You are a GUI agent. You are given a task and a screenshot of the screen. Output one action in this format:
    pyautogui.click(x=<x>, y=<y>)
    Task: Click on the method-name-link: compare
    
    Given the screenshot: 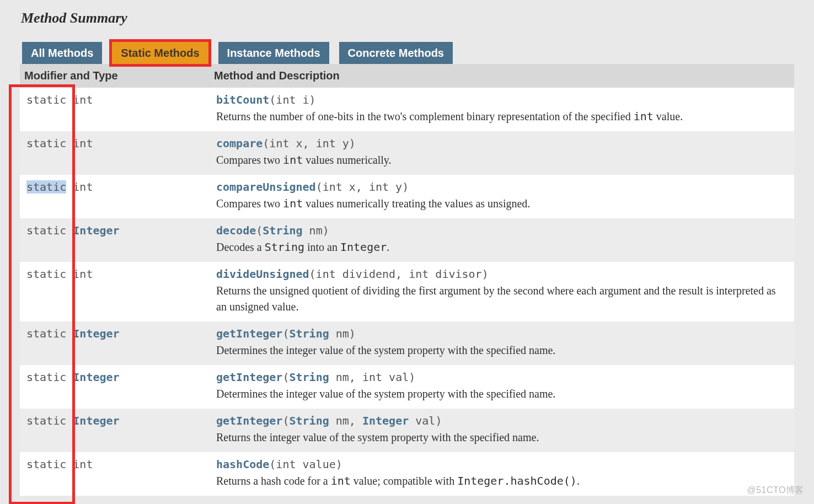 What is the action you would take?
    pyautogui.click(x=239, y=143)
    